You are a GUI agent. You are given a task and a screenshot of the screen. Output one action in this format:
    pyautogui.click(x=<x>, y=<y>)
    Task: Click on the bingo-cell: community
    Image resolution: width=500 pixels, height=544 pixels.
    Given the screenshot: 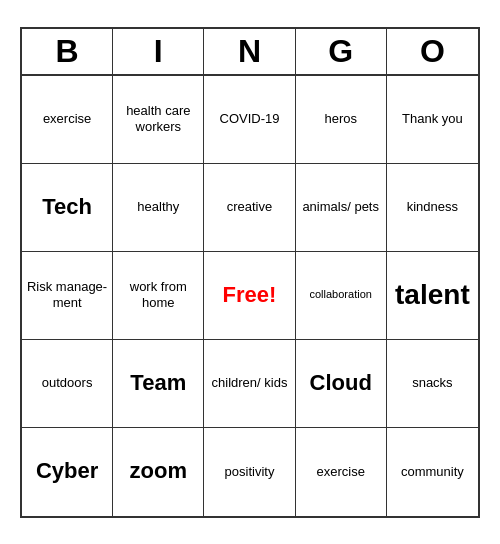 What is the action you would take?
    pyautogui.click(x=432, y=472)
    